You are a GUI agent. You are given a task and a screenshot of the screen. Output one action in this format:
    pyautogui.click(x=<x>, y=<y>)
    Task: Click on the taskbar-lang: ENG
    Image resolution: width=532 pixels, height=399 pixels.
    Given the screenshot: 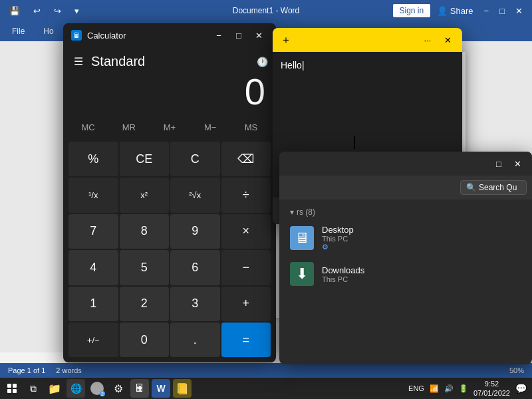 What is the action you would take?
    pyautogui.click(x=416, y=388)
    